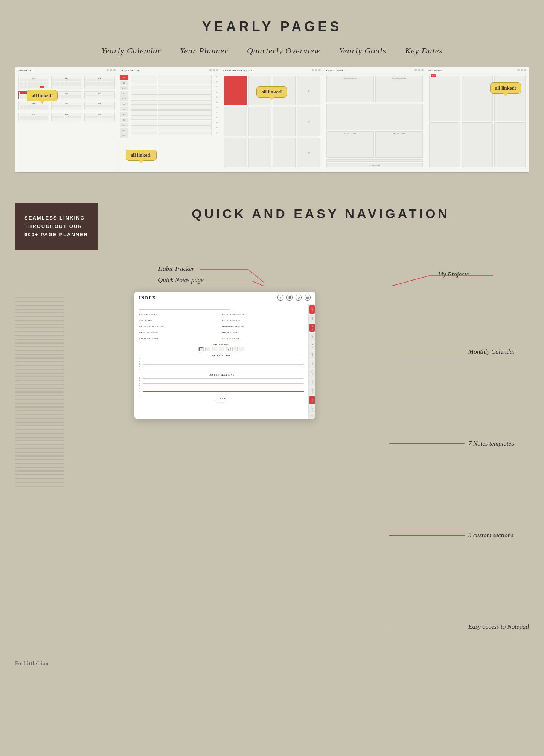 The width and height of the screenshot is (544, 756). Describe the element at coordinates (263, 333) in the screenshot. I see `nav-item-my-projects: MY PROJECTS` at that location.